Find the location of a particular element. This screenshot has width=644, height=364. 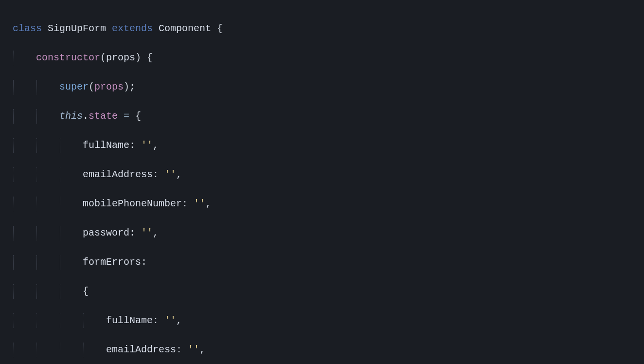

code-line: mobilePhoneNumber: '', is located at coordinates (328, 204).